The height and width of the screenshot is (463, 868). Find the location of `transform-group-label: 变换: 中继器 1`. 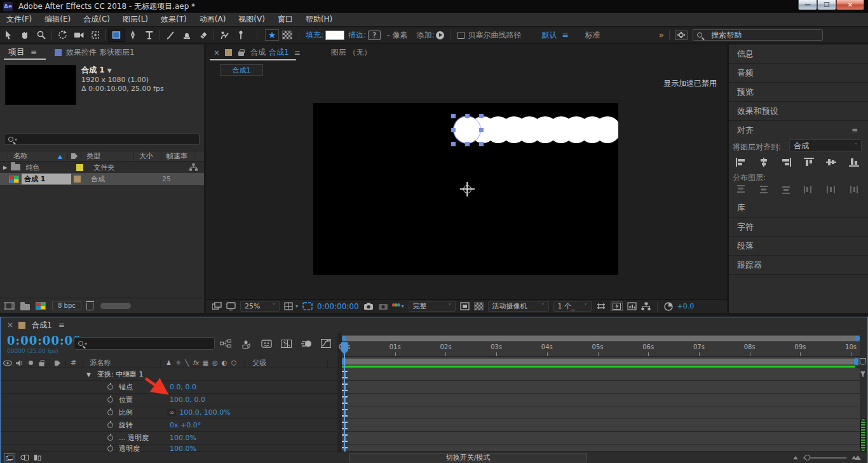

transform-group-label: 变换: 中继器 1 is located at coordinates (121, 374).